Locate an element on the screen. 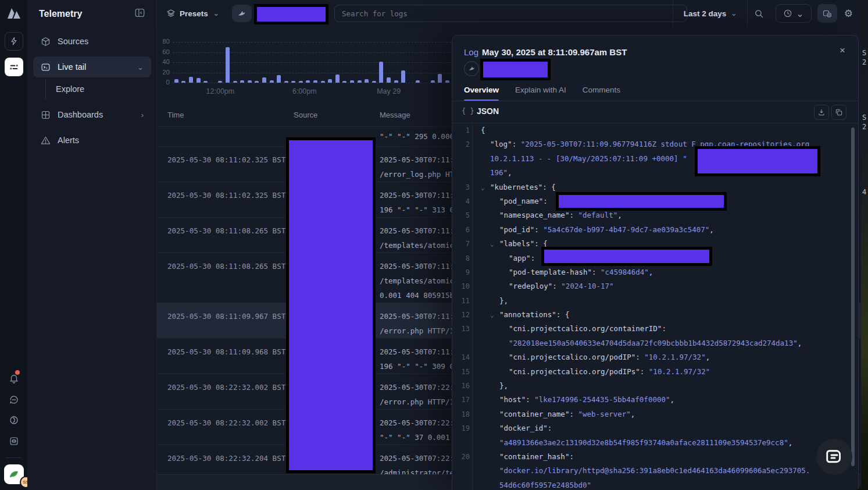  line-number: 18 is located at coordinates (461, 414).